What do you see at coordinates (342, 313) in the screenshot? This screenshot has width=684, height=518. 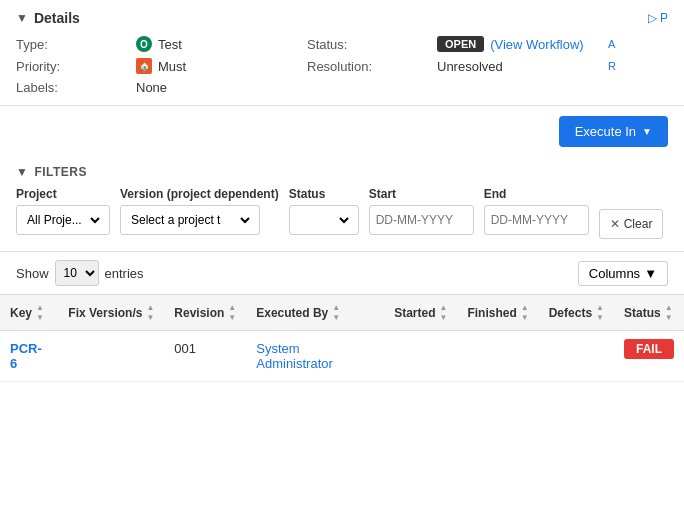 I see `table-header-row: Key ▲▼ Fix Version/s ▲▼ Revision ▲` at bounding box center [342, 313].